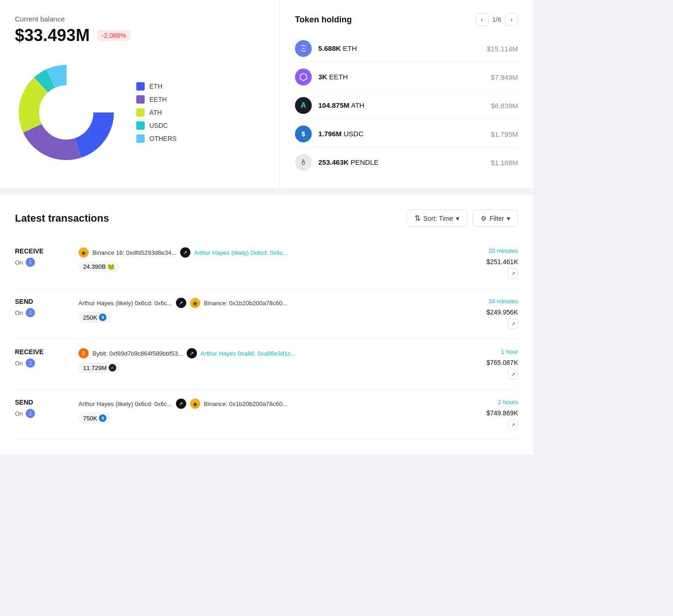  I want to click on tx-usd-2: $765.087K, so click(485, 363).